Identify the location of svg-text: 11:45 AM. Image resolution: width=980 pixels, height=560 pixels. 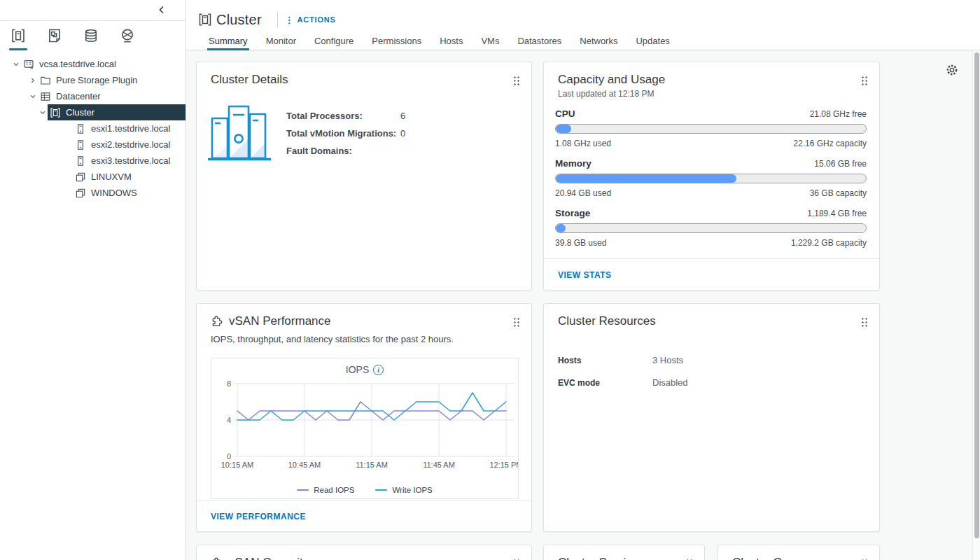
(439, 465).